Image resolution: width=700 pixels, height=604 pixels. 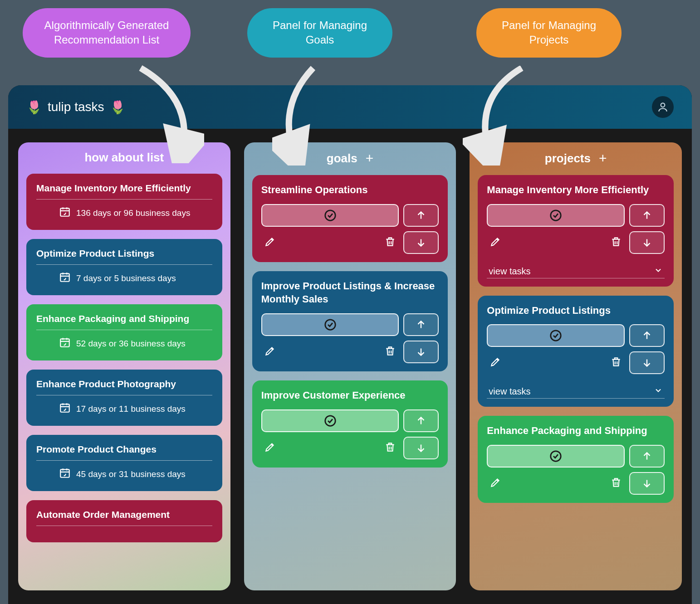 I want to click on card-meta: 52 days or 36 business days, so click(x=124, y=344).